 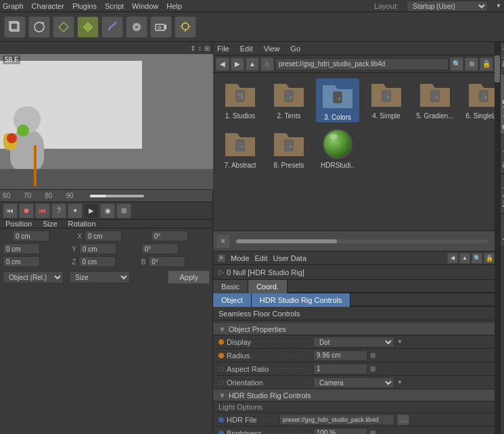 I want to click on cb-menu-view: View, so click(x=272, y=49).